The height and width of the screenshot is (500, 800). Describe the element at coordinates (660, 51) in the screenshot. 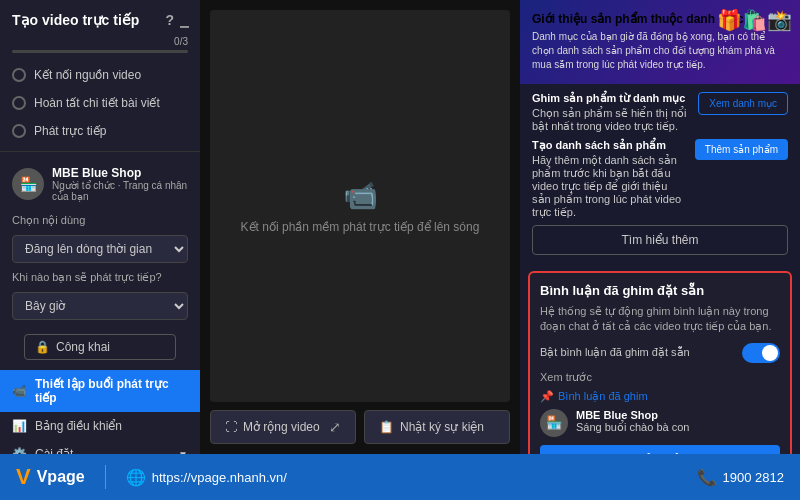

I see `promo-desc: Danh mục của bạn giờ đã đồng bộ xong, bạ…` at that location.